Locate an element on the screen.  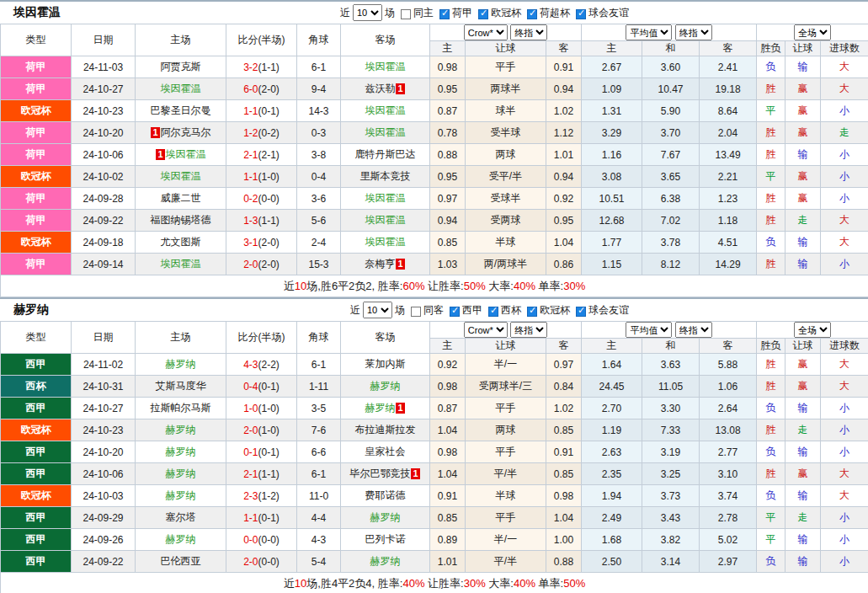
halftime-score: (0-2) is located at coordinates (269, 133).